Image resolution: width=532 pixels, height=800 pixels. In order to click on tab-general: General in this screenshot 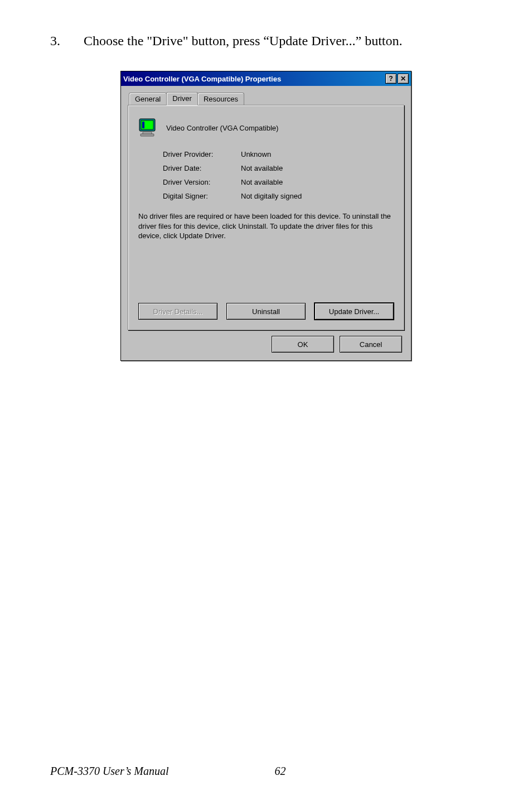, I will do `click(148, 99)`.